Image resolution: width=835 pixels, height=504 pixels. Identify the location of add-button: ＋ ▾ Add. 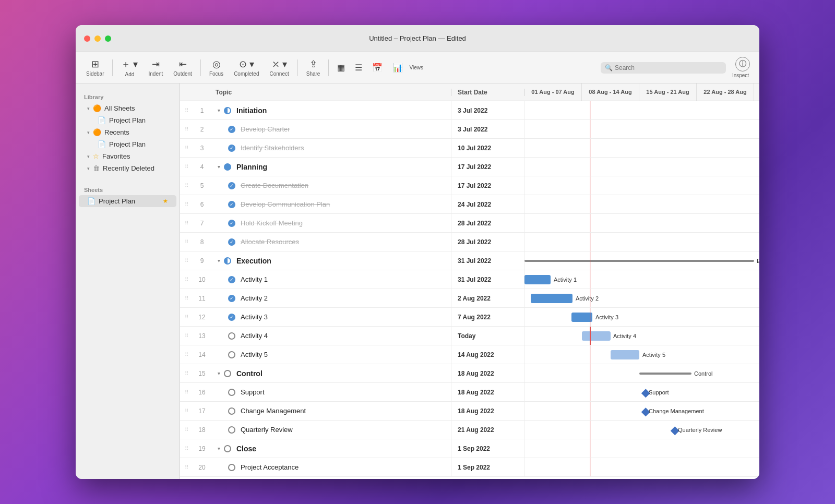
(129, 68).